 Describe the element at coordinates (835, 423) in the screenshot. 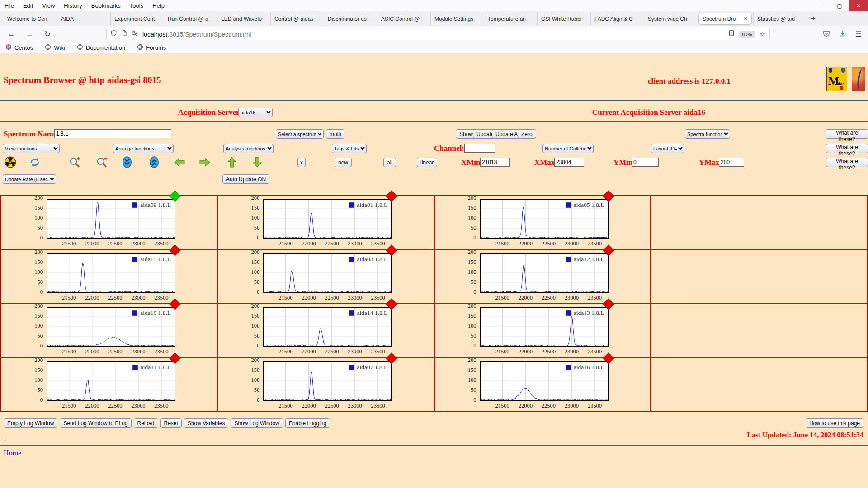

I see `how-to-use-button: How to use this page` at that location.